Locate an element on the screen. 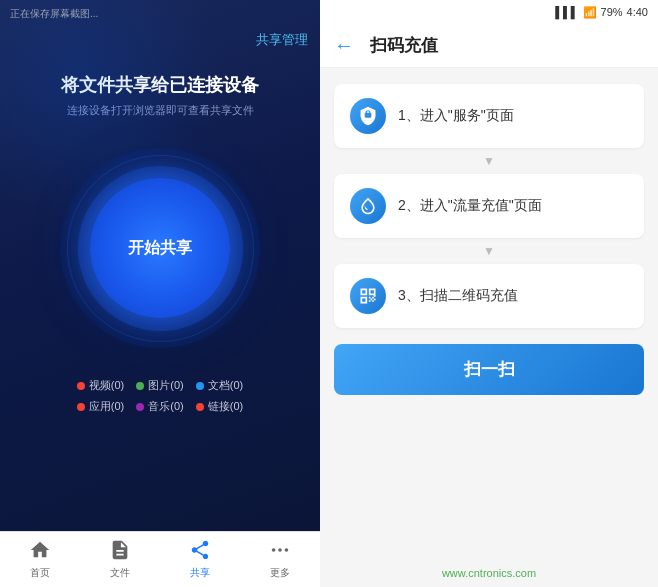 This screenshot has height=587, width=658. time-display: 4:40 is located at coordinates (638, 12).